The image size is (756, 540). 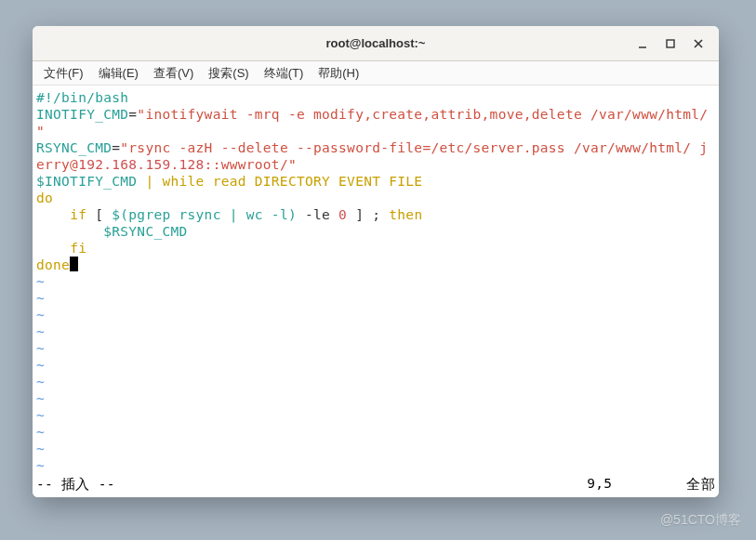 What do you see at coordinates (119, 73) in the screenshot?
I see `menu-edit: 编辑(E)` at bounding box center [119, 73].